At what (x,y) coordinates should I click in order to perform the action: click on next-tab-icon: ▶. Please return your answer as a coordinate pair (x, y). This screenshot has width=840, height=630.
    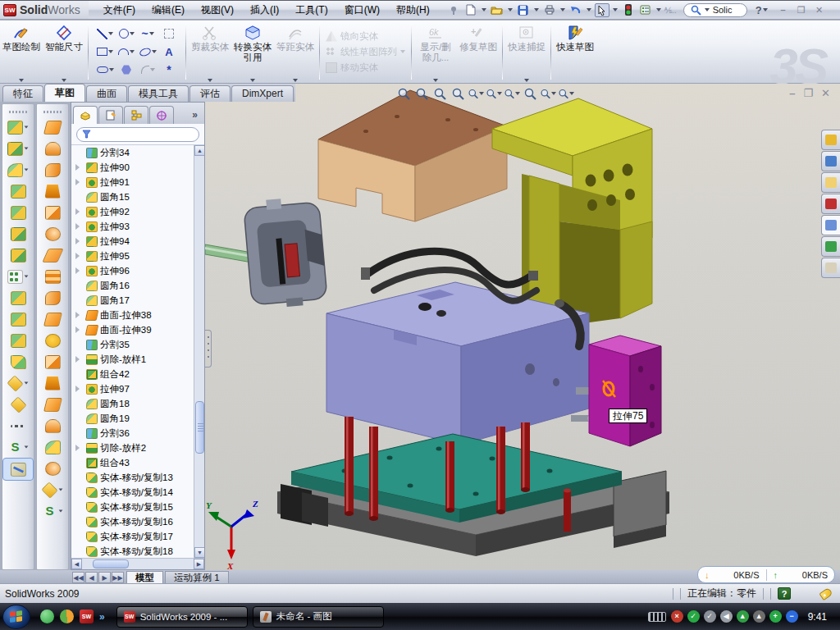
    Looking at the image, I should click on (105, 578).